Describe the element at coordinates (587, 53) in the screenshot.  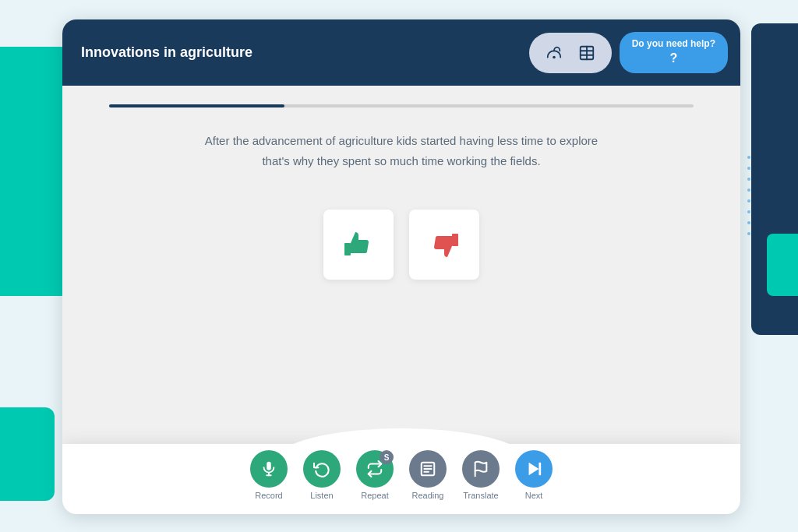
I see `book-button` at that location.